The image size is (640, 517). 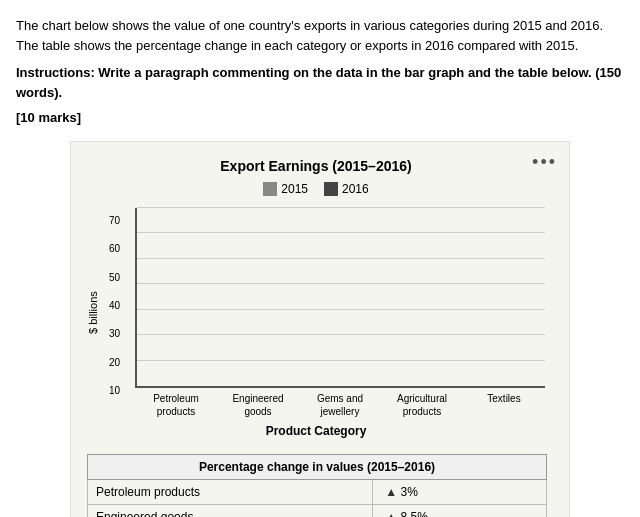 I want to click on x-label-engineered: Engineeredgoods, so click(x=258, y=405).